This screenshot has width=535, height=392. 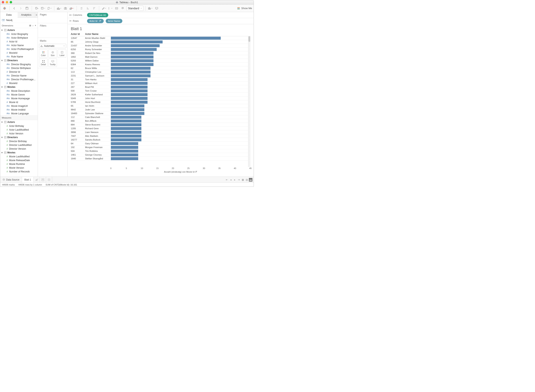 I want to click on tableau-logo, so click(x=5, y=8).